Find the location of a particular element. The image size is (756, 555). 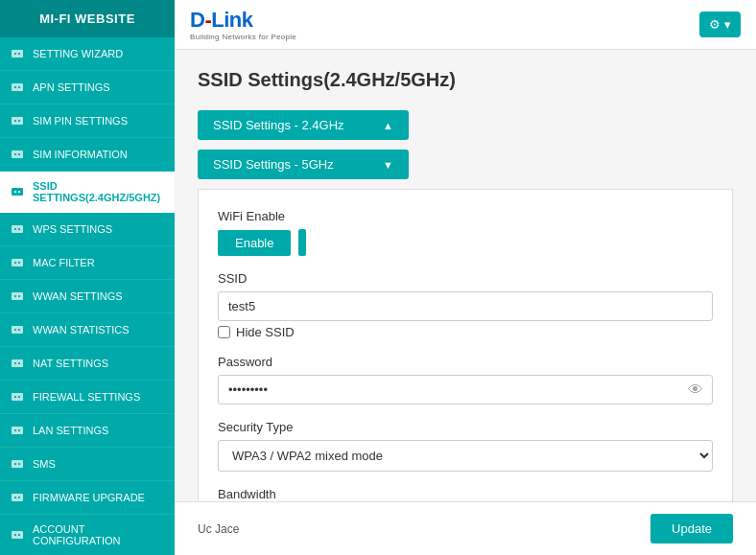

ssid-label: SSID is located at coordinates (465, 278).